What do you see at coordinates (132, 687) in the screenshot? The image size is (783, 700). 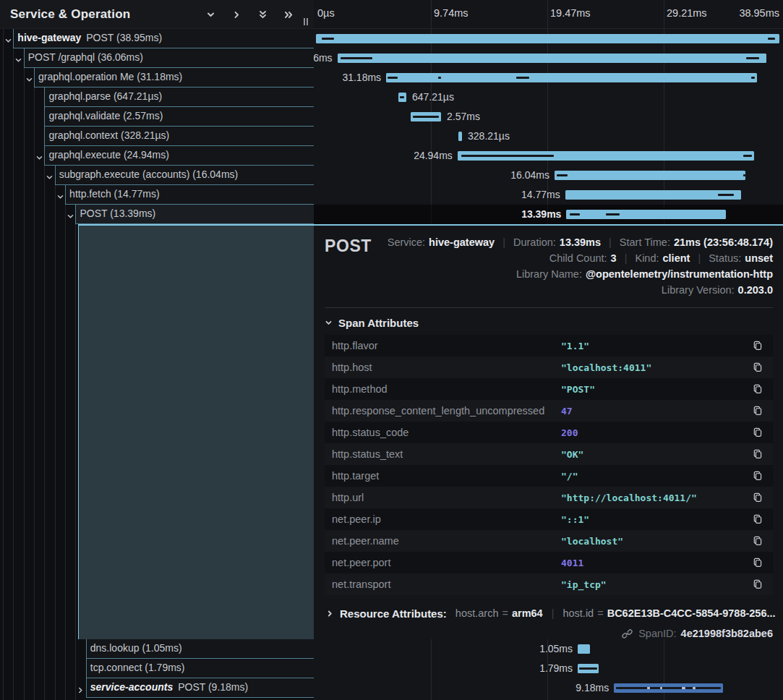 I see `service-name: service-accounts` at bounding box center [132, 687].